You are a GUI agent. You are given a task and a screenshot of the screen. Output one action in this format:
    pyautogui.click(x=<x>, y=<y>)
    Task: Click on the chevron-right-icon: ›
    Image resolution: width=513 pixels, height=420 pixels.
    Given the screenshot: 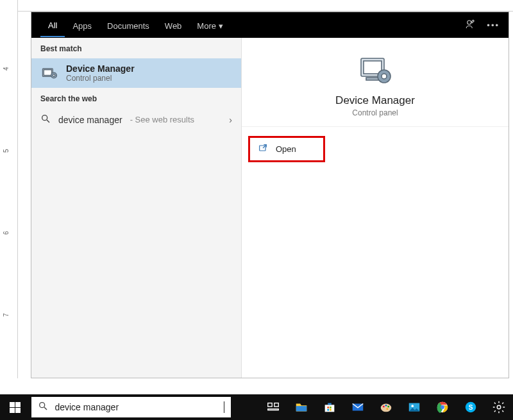 What is the action you would take?
    pyautogui.click(x=231, y=120)
    